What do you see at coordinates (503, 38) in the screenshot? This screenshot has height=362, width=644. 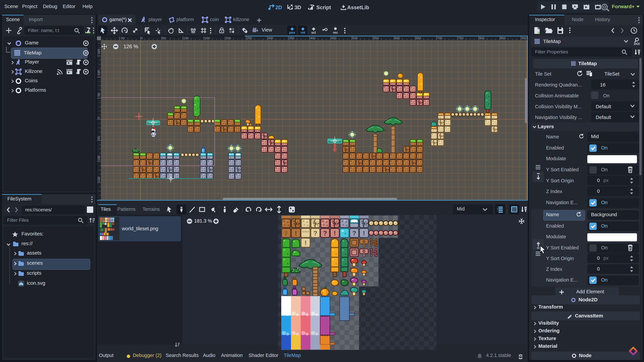 I see `svg-text: 850` at bounding box center [503, 38].